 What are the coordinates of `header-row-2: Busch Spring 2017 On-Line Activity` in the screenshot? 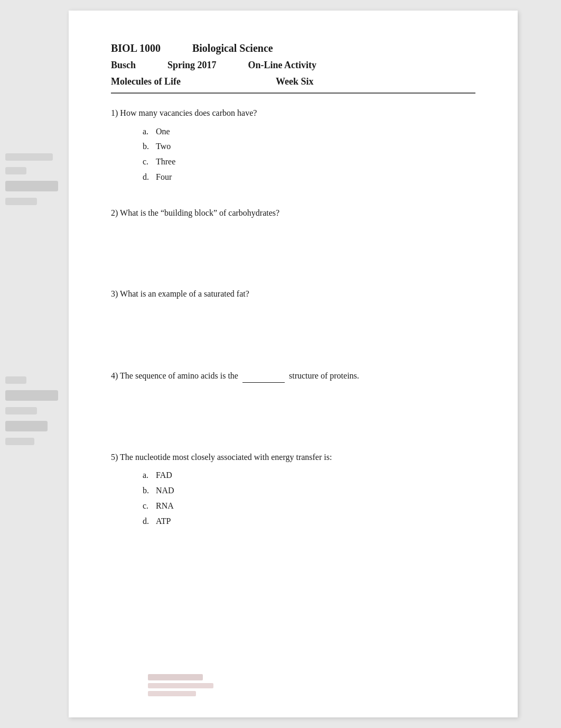 It's located at (293, 66).